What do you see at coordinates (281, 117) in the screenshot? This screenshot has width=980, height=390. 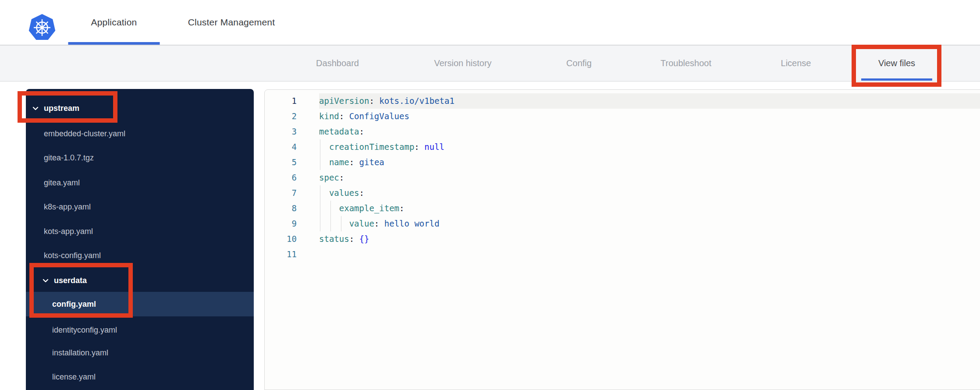 I see `line-number: 2` at bounding box center [281, 117].